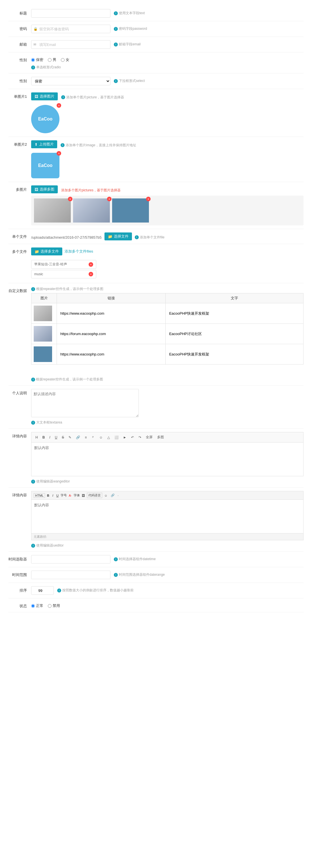 The width and height of the screenshot is (312, 868). I want to click on wan-link-btn: 🔗, so click(78, 437).